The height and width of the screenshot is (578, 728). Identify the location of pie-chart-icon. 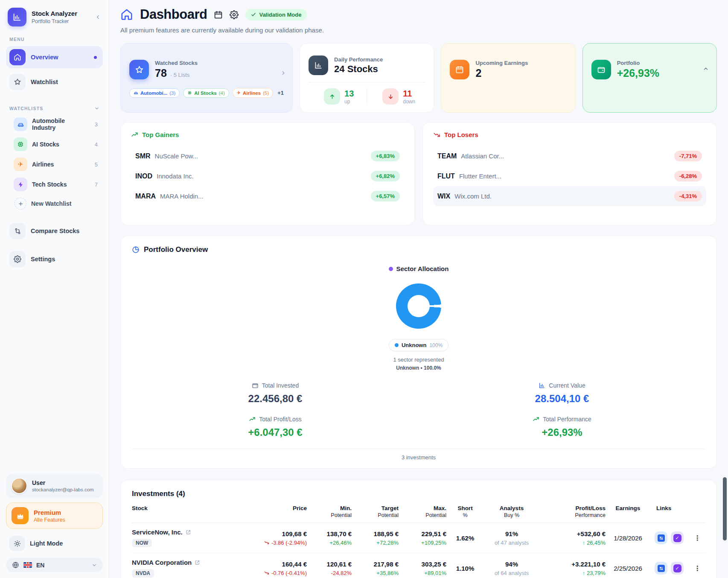
(136, 250).